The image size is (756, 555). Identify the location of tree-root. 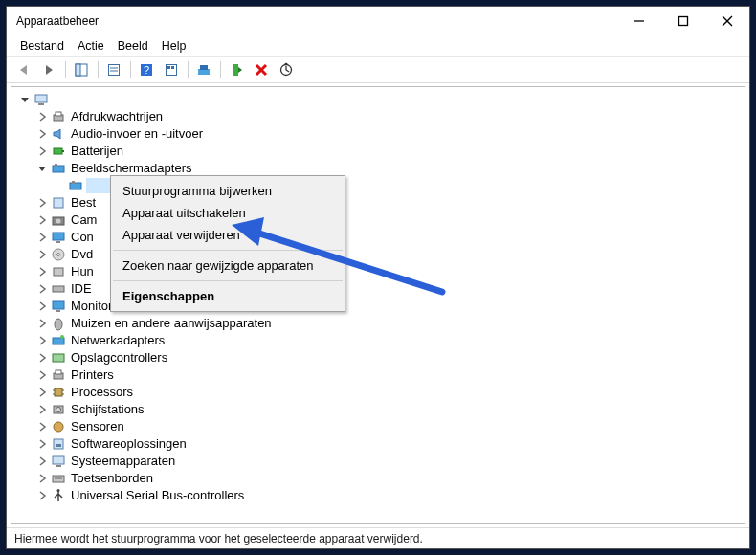
(378, 100).